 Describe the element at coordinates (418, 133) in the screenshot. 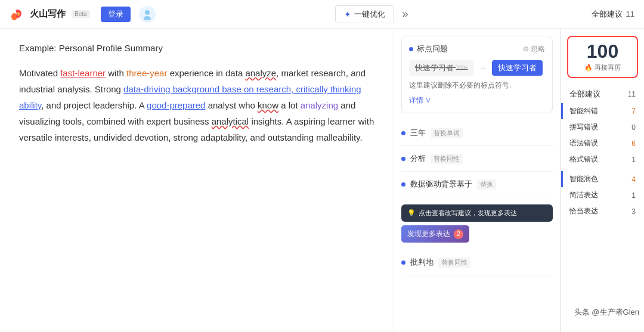

I see `item-label-0: 三年` at that location.